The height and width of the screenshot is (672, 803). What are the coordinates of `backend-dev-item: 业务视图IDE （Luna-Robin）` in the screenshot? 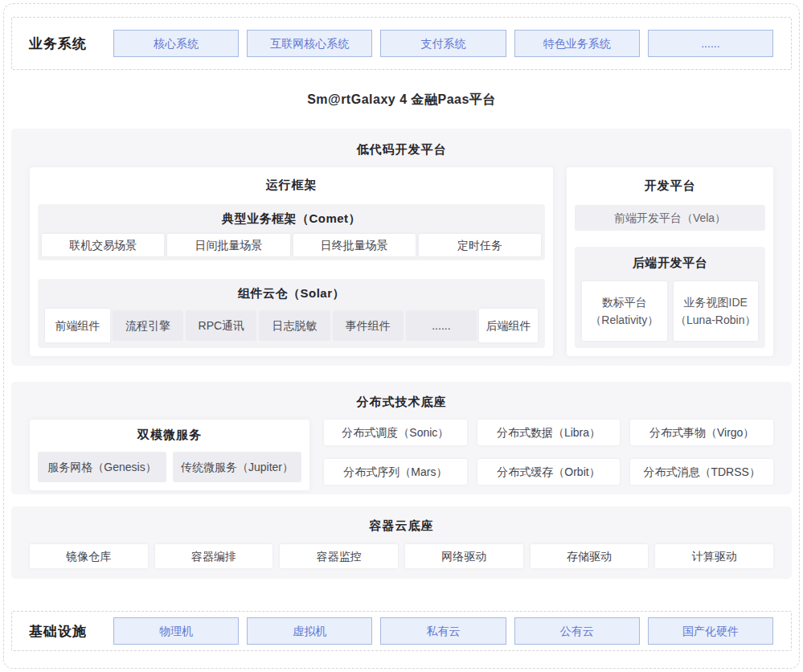 It's located at (716, 311).